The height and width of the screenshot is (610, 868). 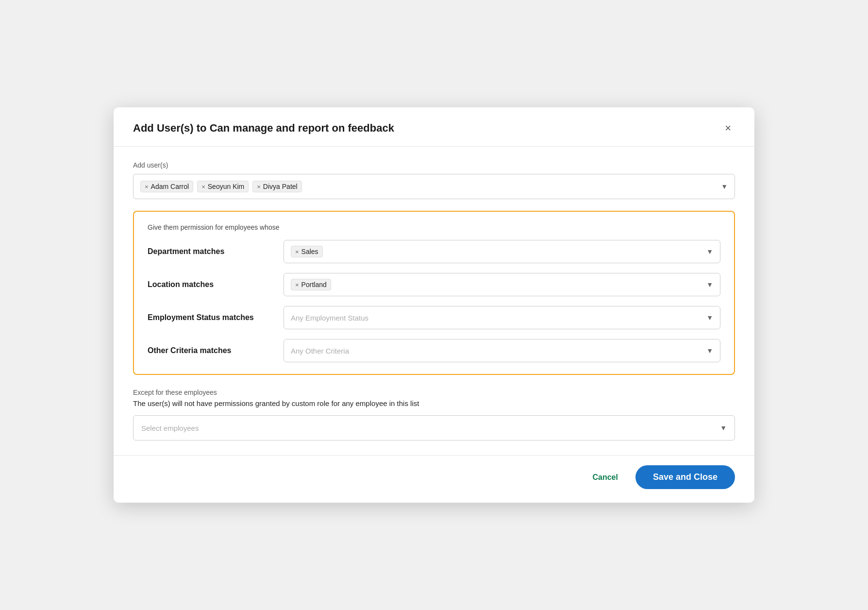 What do you see at coordinates (605, 477) in the screenshot?
I see `cancel-button: Cancel` at bounding box center [605, 477].